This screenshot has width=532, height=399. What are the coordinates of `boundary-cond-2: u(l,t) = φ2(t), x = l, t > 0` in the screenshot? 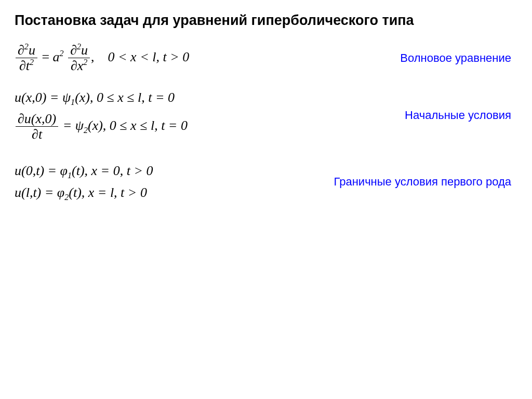 It's located at (84, 193).